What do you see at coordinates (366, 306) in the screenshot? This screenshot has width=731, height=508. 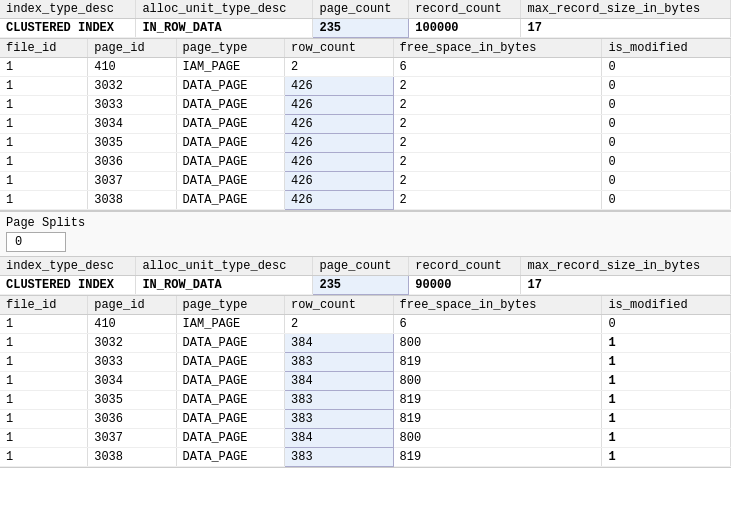 I see `page-header-row-2: file_id page_id page_type row_count free…` at bounding box center [366, 306].